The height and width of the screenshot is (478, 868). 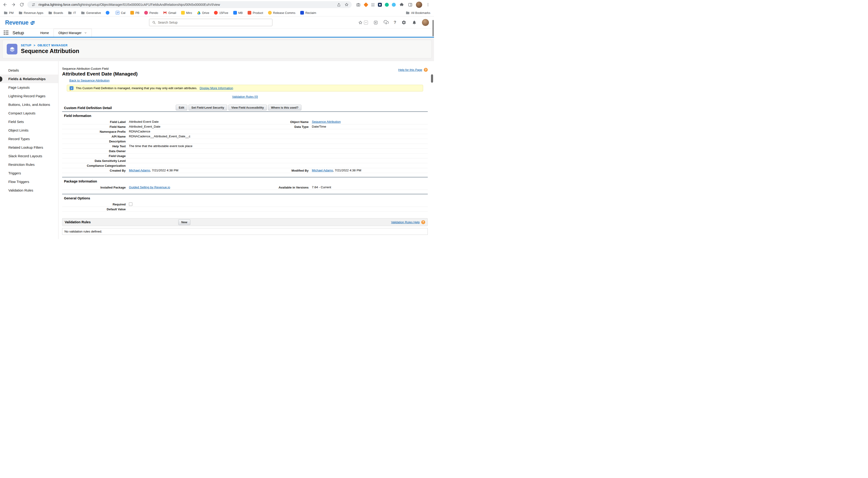 I want to click on side-panel-icon, so click(x=410, y=5).